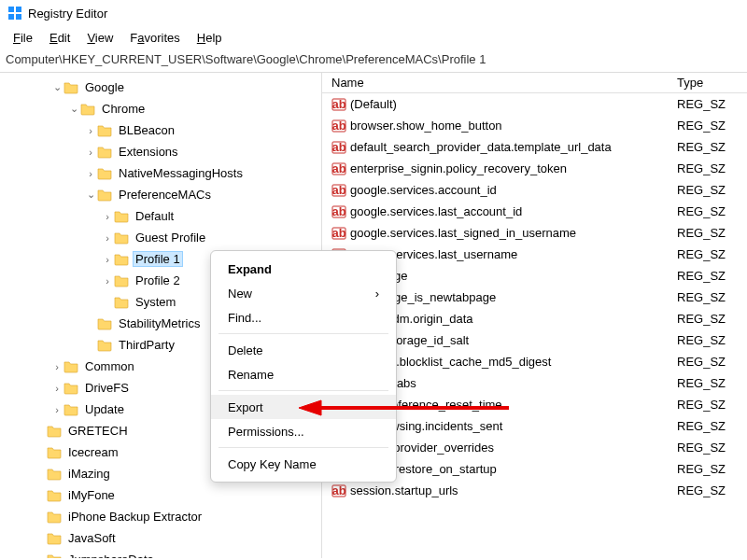 The height and width of the screenshot is (560, 747). Describe the element at coordinates (161, 174) in the screenshot. I see `tree-item: ›NativeMessagingHosts` at that location.